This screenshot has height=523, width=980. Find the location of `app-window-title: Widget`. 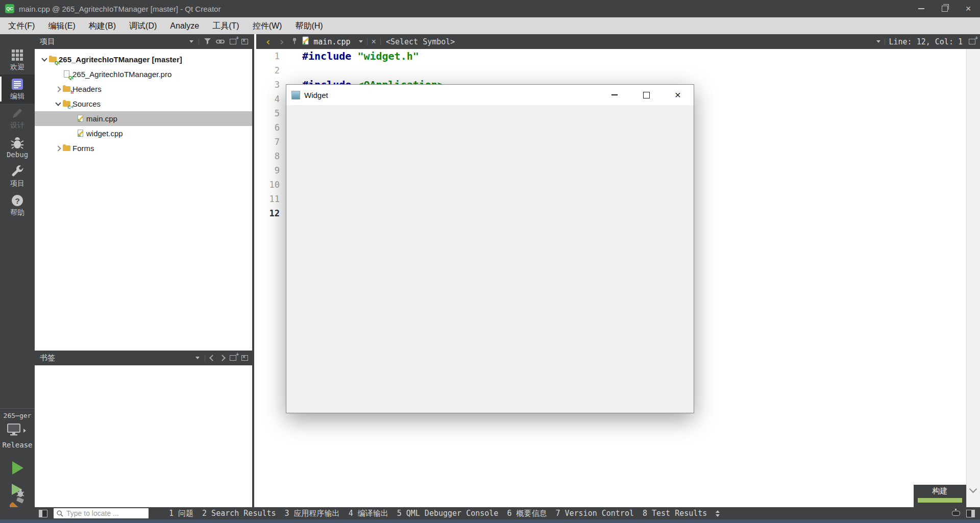

app-window-title: Widget is located at coordinates (316, 95).